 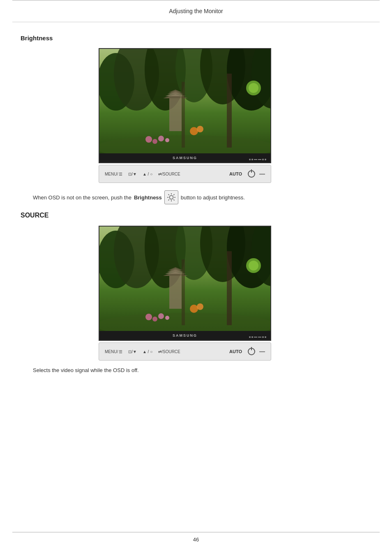 What do you see at coordinates (185, 283) in the screenshot?
I see `source-monitor-screen: SAMSUNG` at bounding box center [185, 283].